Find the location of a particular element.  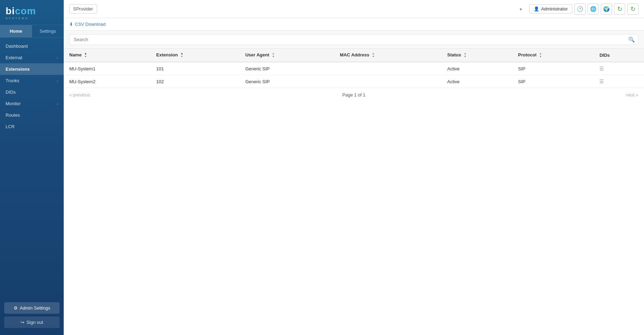

clock-button: 🕐 is located at coordinates (580, 9).